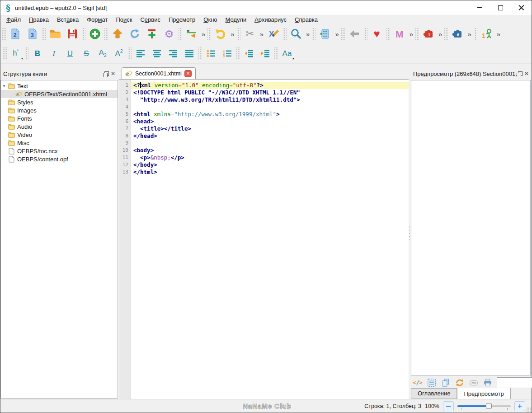  Describe the element at coordinates (33, 34) in the screenshot. I see `new-epub3-button: 3` at that location.